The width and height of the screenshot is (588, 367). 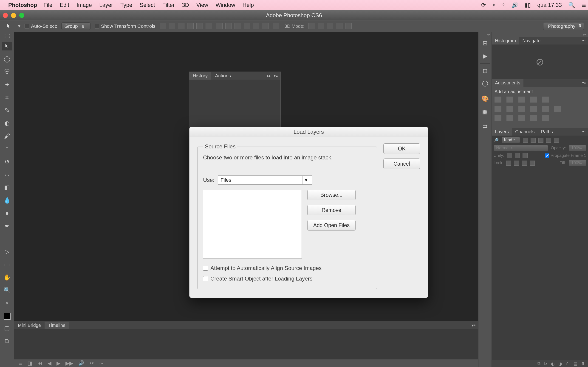 I want to click on smart-object-checkbox-input, so click(x=206, y=279).